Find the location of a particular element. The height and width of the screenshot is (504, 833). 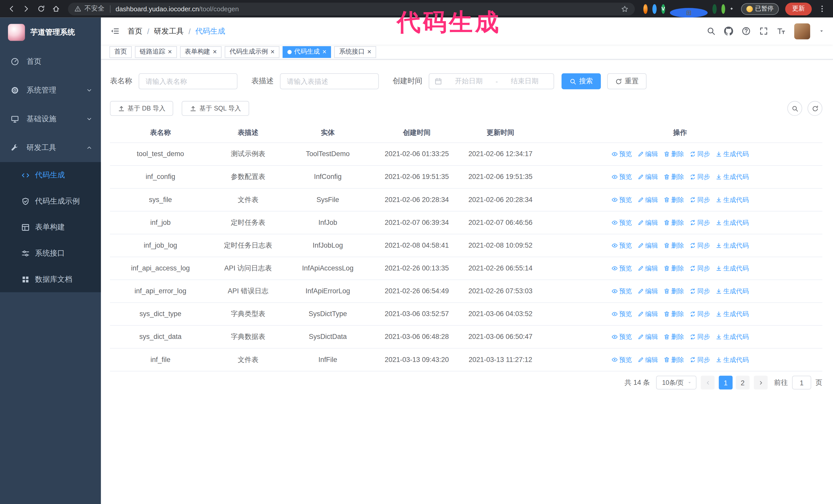

refresh-table-button is located at coordinates (815, 109).